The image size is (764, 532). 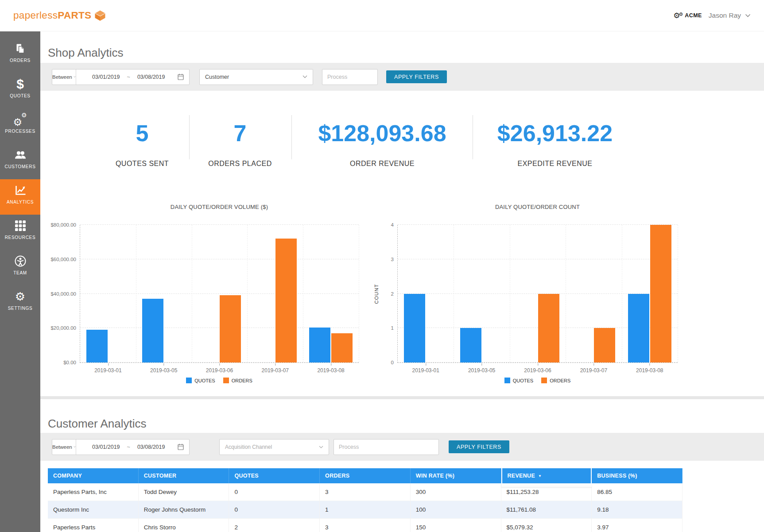 What do you see at coordinates (538, 381) in the screenshot?
I see `chart-legend: QUOTESORDERS` at bounding box center [538, 381].